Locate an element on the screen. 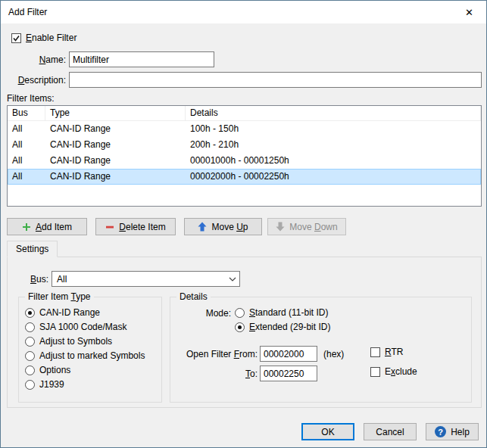 The width and height of the screenshot is (487, 448). checkbox-checked-icon is located at coordinates (17, 38).